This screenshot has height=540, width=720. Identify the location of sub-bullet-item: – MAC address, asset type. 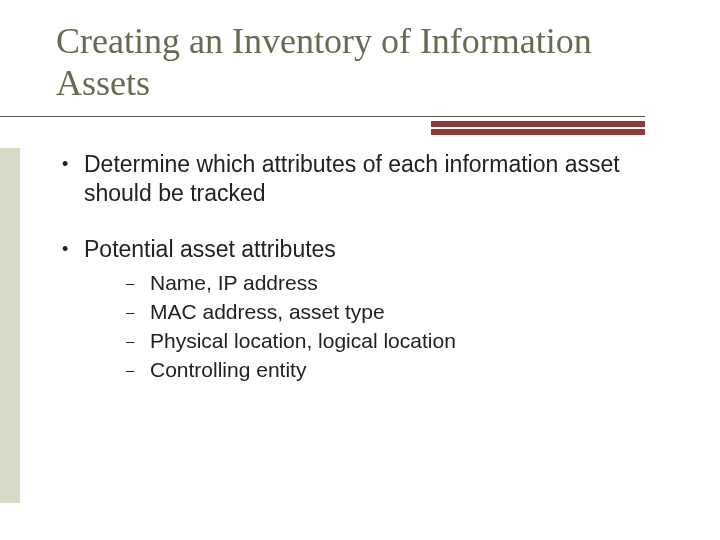
(394, 312).